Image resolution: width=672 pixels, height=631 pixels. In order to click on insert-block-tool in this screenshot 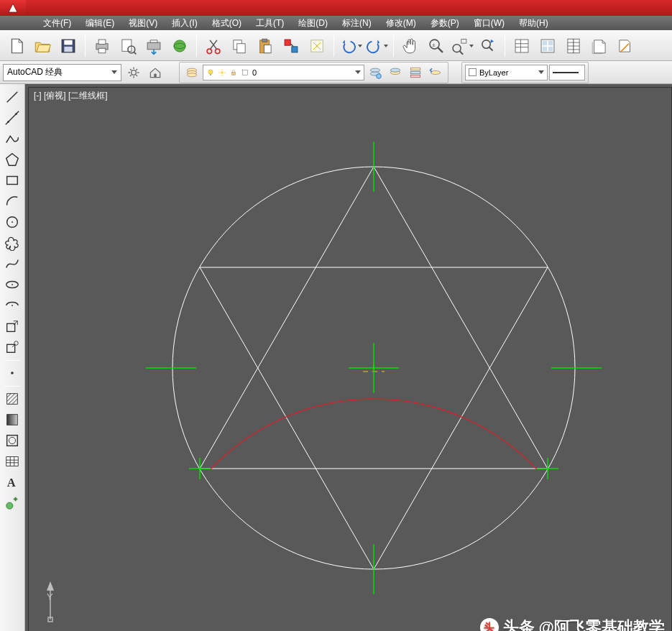, I will do `click(12, 326)`.